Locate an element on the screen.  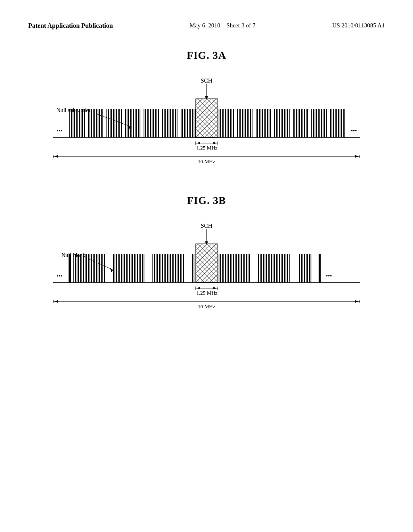
fig3b-right-bars is located at coordinates (269, 268).